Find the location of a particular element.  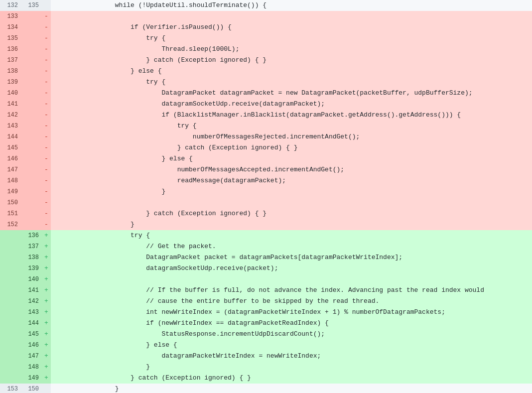

new-line-number: 140 is located at coordinates (31, 279).